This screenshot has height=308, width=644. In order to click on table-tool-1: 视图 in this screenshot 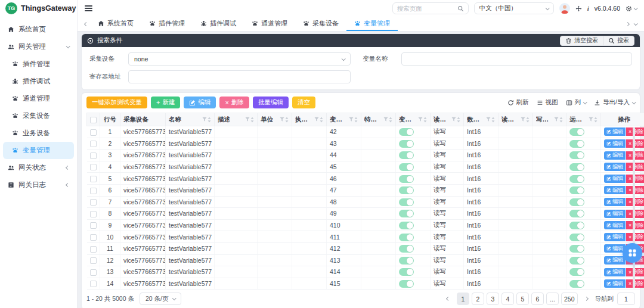, I will do `click(547, 102)`.